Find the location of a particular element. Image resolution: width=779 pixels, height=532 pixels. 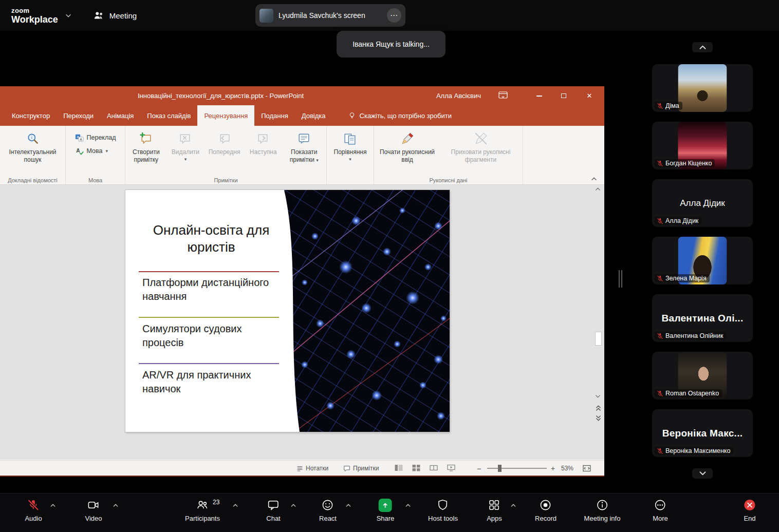

apps-button: Apps is located at coordinates (494, 510).